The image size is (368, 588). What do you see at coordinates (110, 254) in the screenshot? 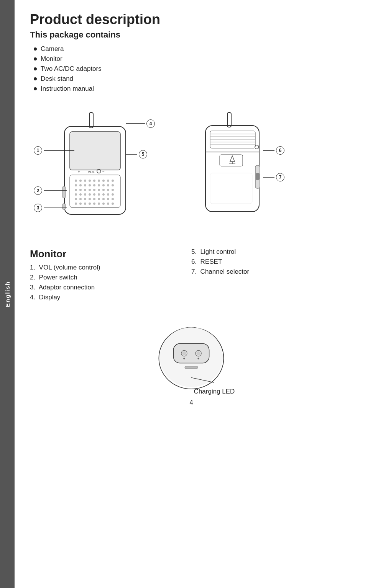
I see `monitor-section-header: Monitor` at bounding box center [110, 254].